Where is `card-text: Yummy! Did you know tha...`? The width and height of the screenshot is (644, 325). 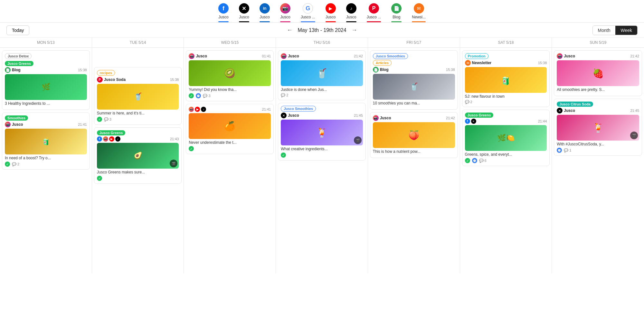
card-text: Yummy! Did you know tha... is located at coordinates (230, 90).